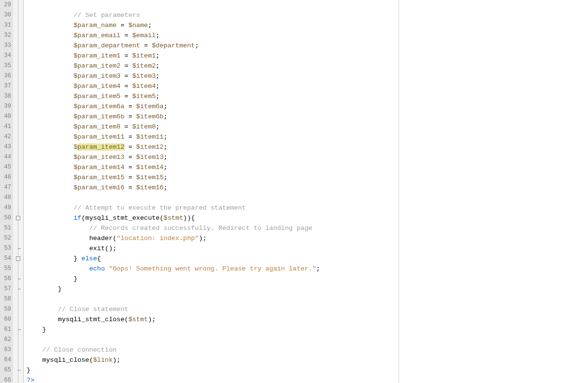  Describe the element at coordinates (7, 218) in the screenshot. I see `line-number: 50` at that location.